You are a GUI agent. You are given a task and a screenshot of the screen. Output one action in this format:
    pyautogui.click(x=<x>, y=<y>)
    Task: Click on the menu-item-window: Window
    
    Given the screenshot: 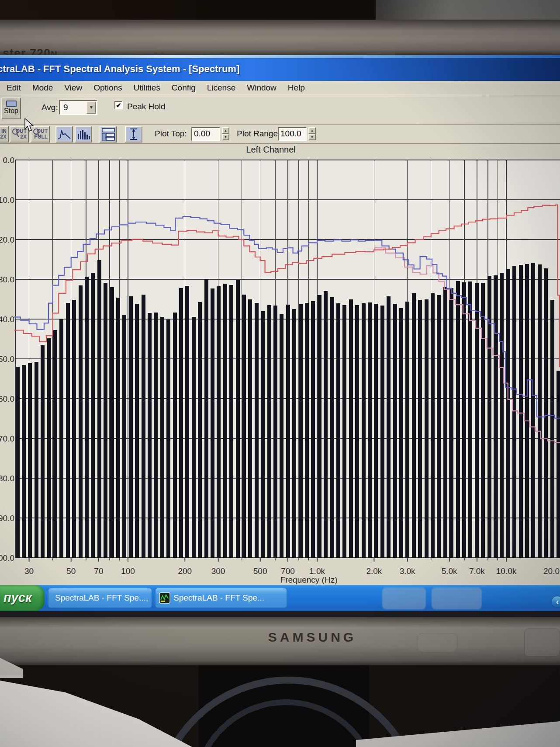 What is the action you would take?
    pyautogui.click(x=262, y=88)
    